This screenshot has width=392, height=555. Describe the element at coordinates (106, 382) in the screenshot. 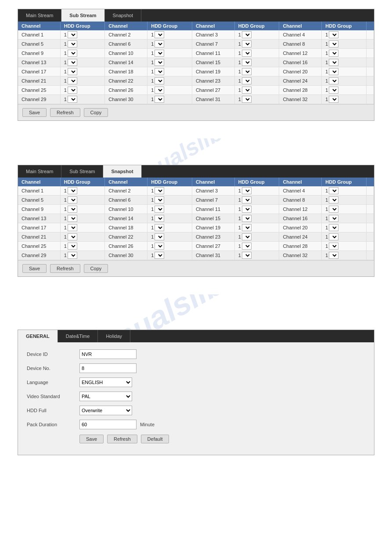

I see `language-select: ENGLISH CHINESE FRENCH GERMAN SPANISH` at that location.